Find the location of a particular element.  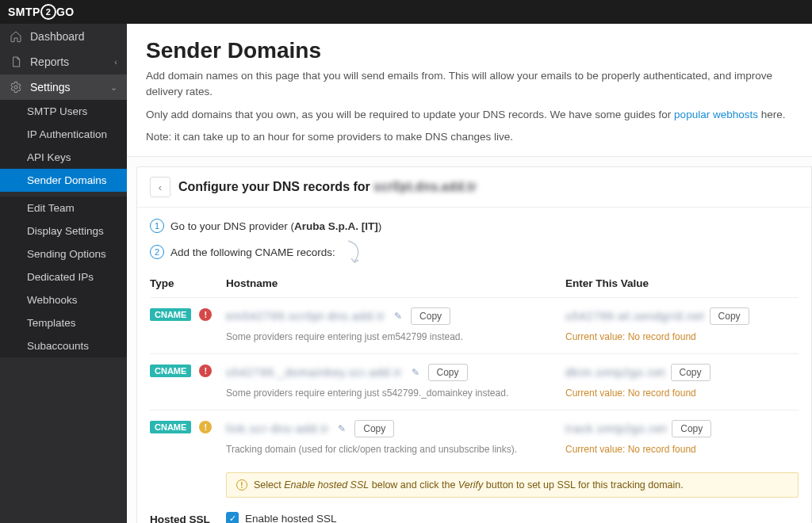

sub-sender-domains: Sender Domains is located at coordinates (63, 181).